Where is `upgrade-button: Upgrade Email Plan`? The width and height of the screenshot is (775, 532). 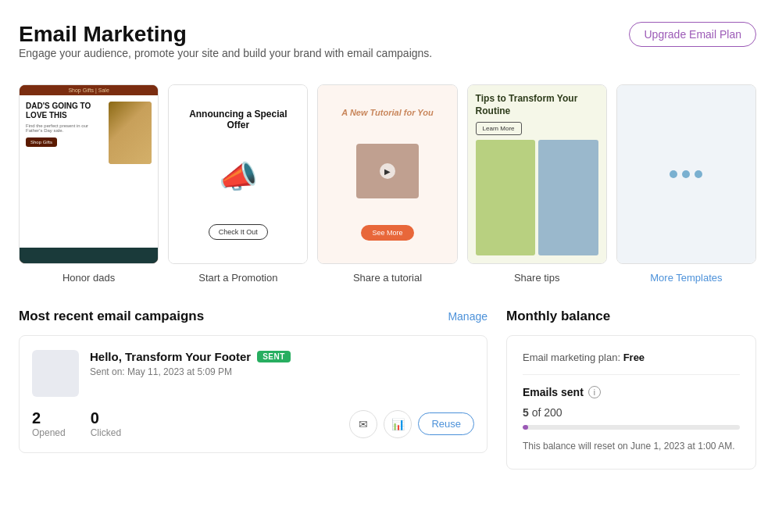 upgrade-button: Upgrade Email Plan is located at coordinates (692, 34).